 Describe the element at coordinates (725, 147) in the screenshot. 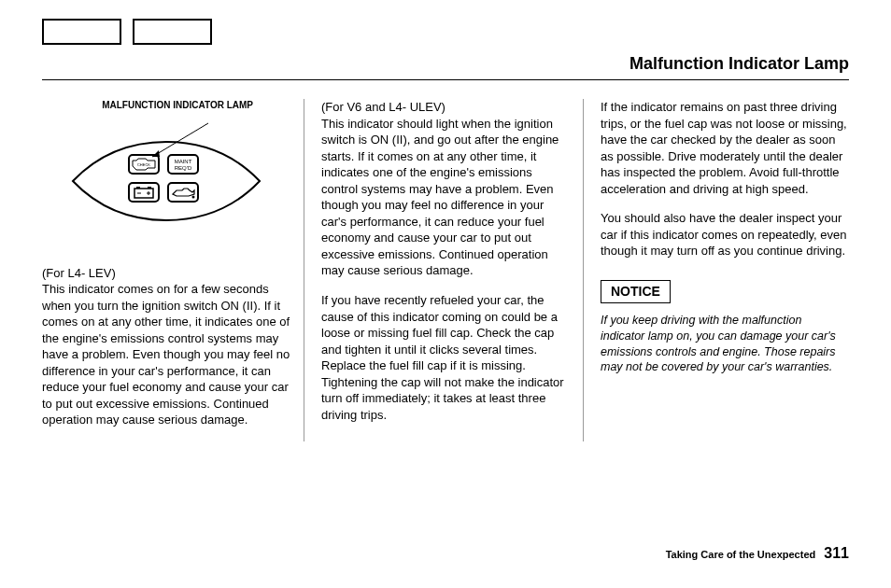

I see `col3-p1: If the indicator remains on past three d…` at that location.